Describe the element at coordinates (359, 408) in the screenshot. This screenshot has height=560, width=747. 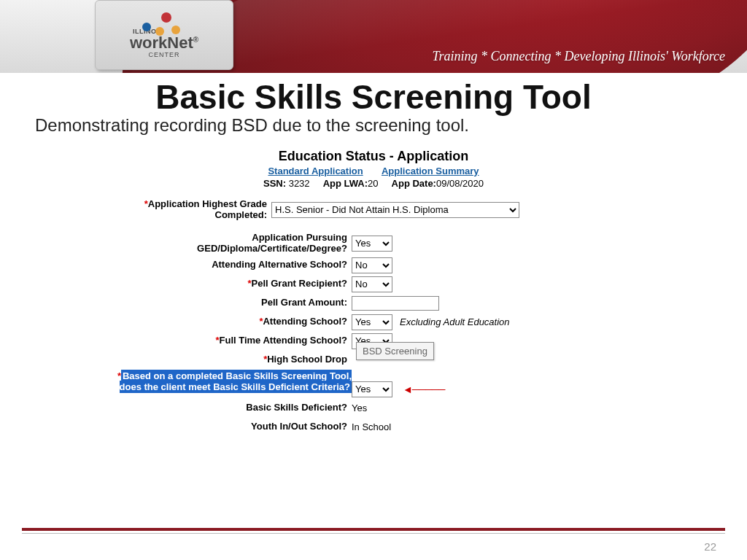
I see `value-bsd: Yes` at that location.